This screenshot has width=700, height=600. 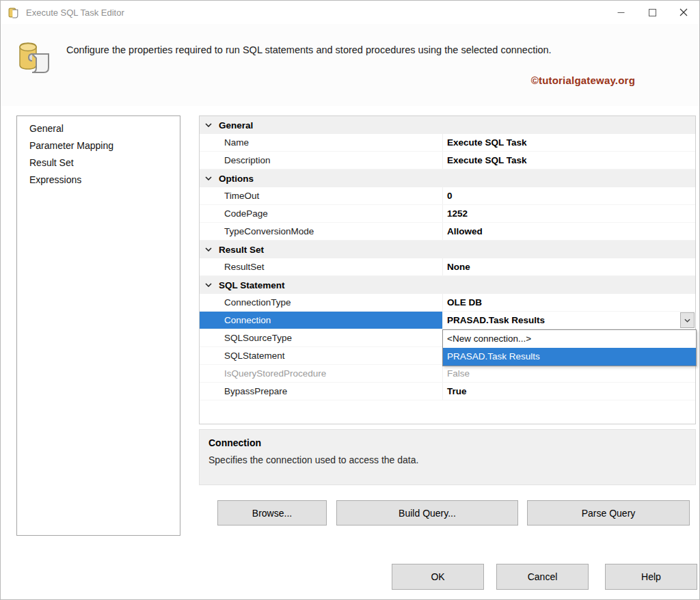 I want to click on window-controls, so click(x=652, y=12).